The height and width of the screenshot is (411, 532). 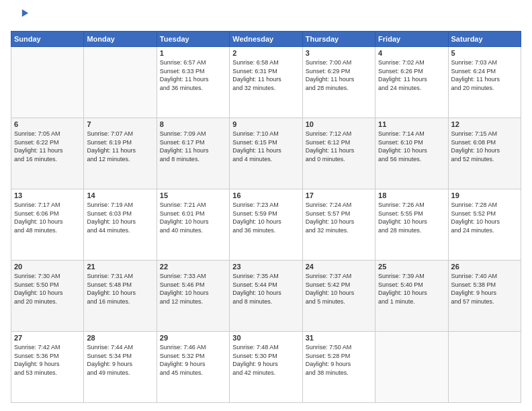 I want to click on cell-text: Sunrise: 7:26 AM, so click(x=411, y=205).